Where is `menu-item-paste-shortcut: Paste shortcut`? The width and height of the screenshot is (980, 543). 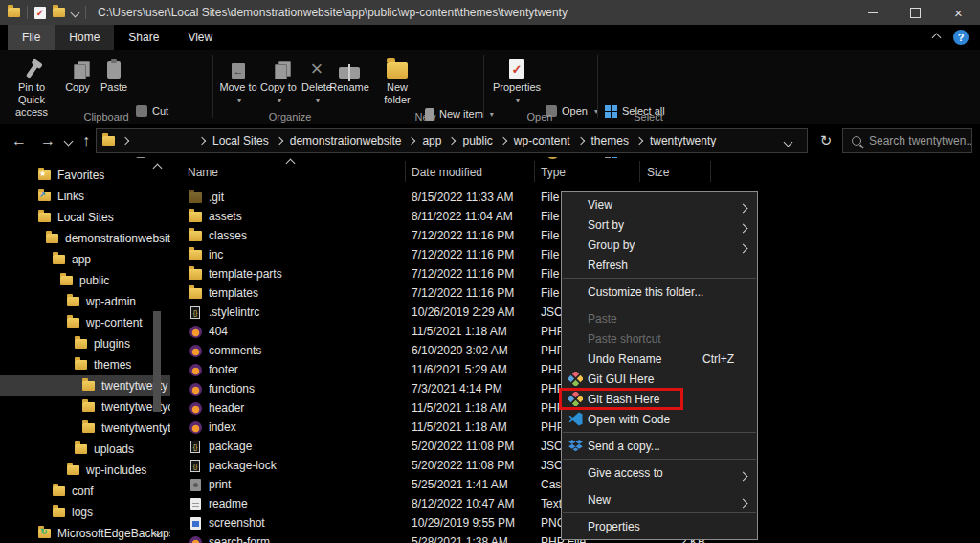 menu-item-paste-shortcut: Paste shortcut is located at coordinates (659, 339).